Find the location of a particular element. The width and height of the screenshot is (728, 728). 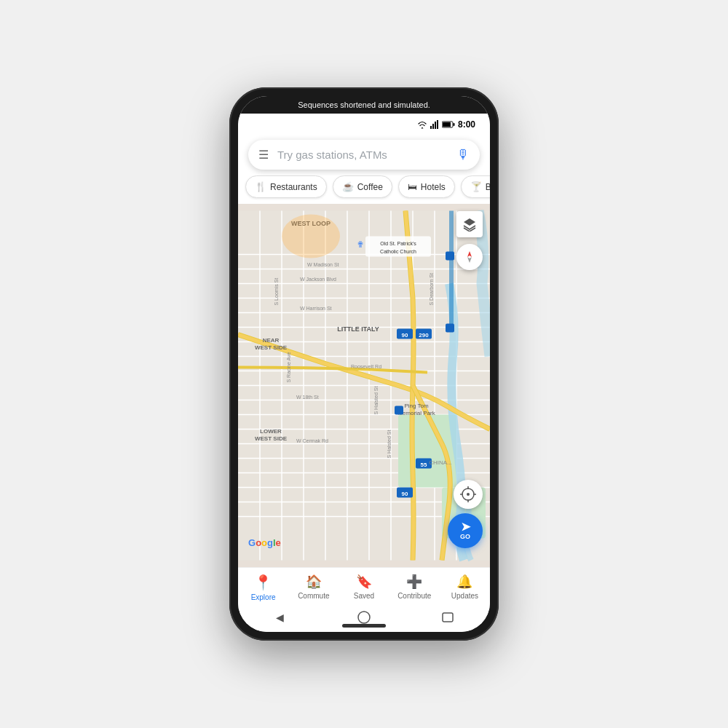

svg-text: NEAR is located at coordinates (271, 341).